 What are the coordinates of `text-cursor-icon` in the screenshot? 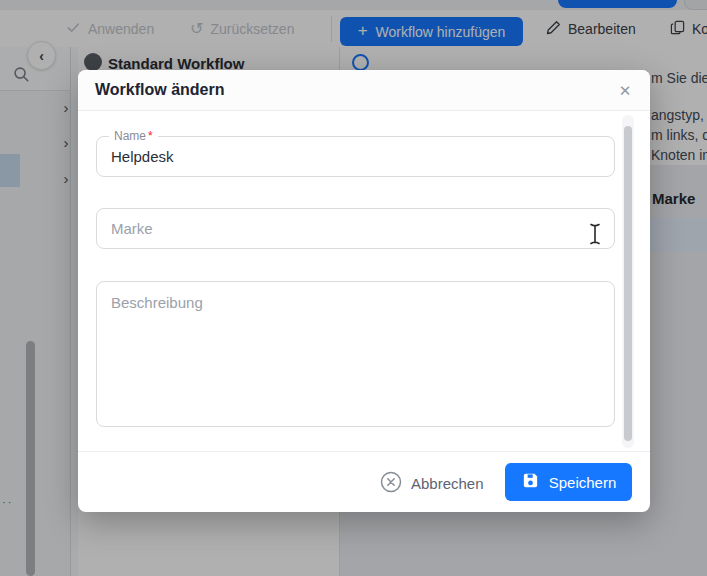 It's located at (595, 236).